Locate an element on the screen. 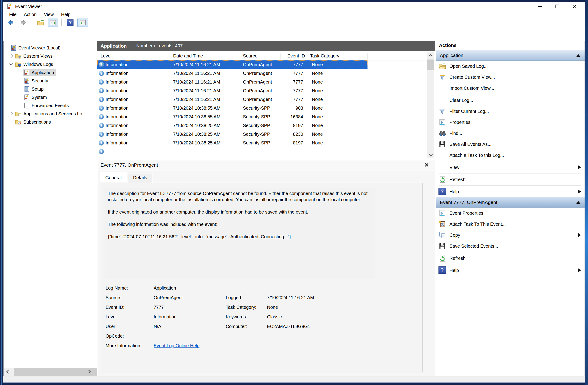 Image resolution: width=588 pixels, height=385 pixels. action-refresh: Refresh is located at coordinates (510, 179).